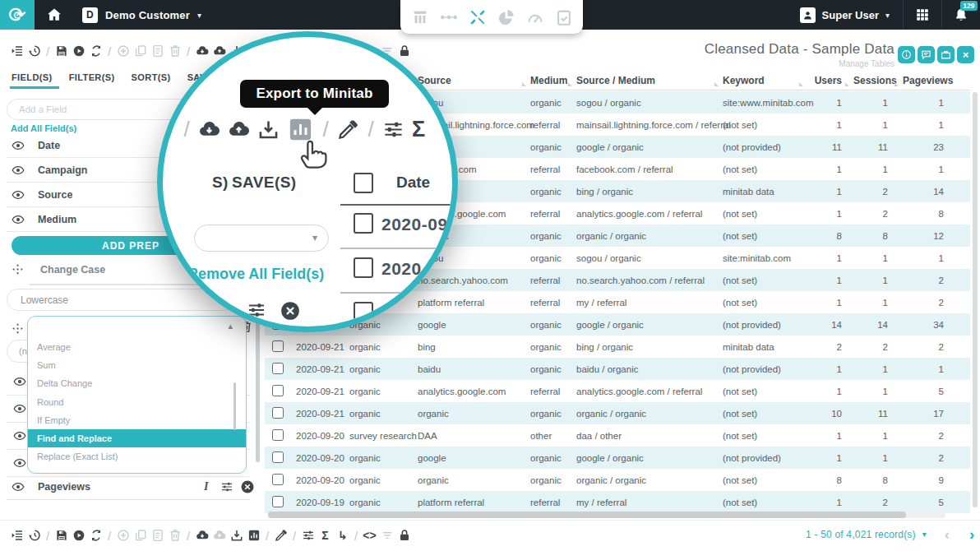 This screenshot has height=551, width=980. I want to click on dropdown-option: Replace (Exact List), so click(136, 456).